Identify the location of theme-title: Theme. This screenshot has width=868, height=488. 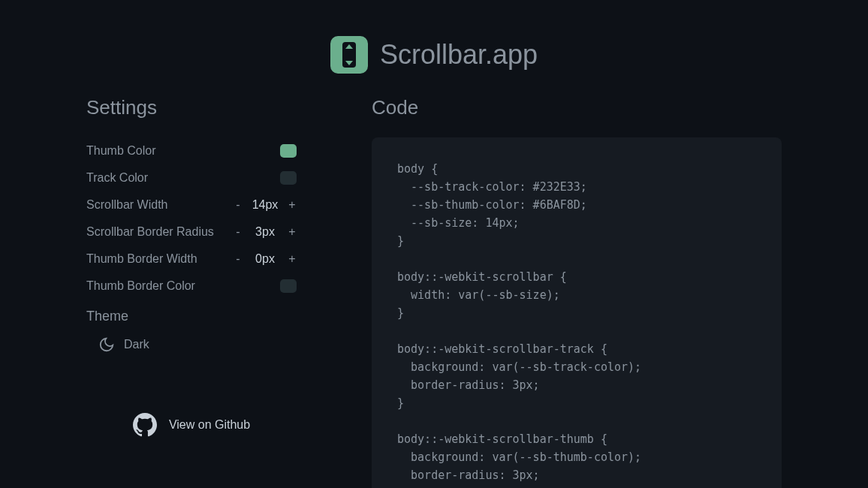
(191, 317).